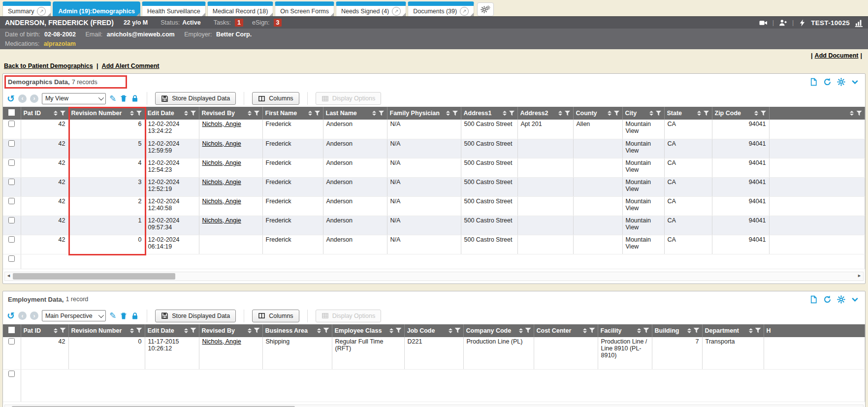  What do you see at coordinates (34, 316) in the screenshot?
I see `history-forward-icon: ›` at bounding box center [34, 316].